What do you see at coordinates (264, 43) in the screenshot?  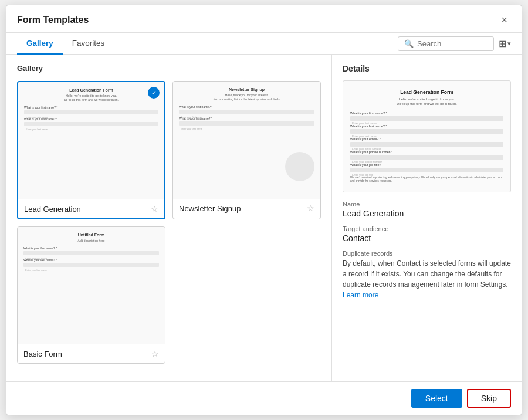 I see `tabs-bar: Gallery Favorites 🔍 ⊞ ▾` at bounding box center [264, 43].